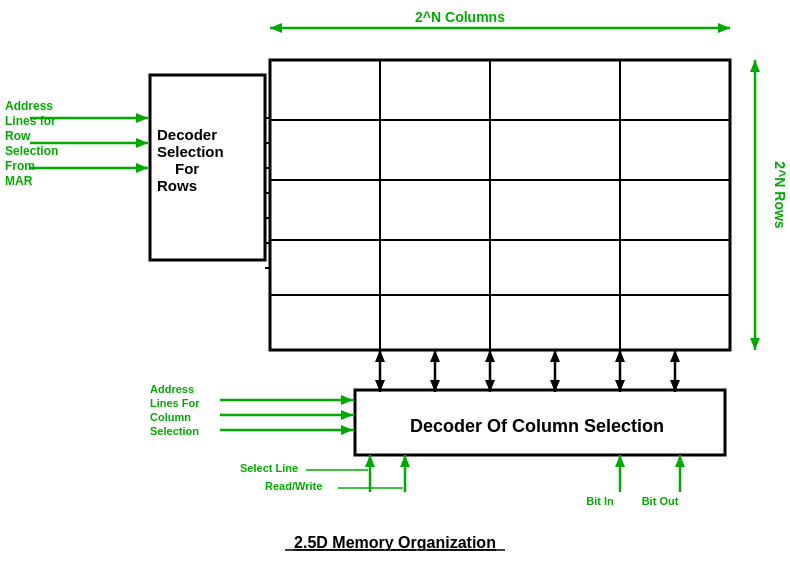 Image resolution: width=790 pixels, height=577 pixels. I want to click on svg-text: For, so click(187, 168).